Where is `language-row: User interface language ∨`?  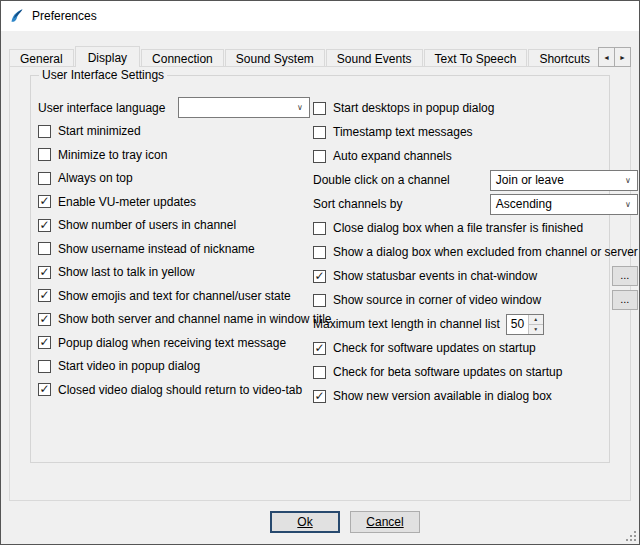 language-row: User interface language ∨ is located at coordinates (174, 108).